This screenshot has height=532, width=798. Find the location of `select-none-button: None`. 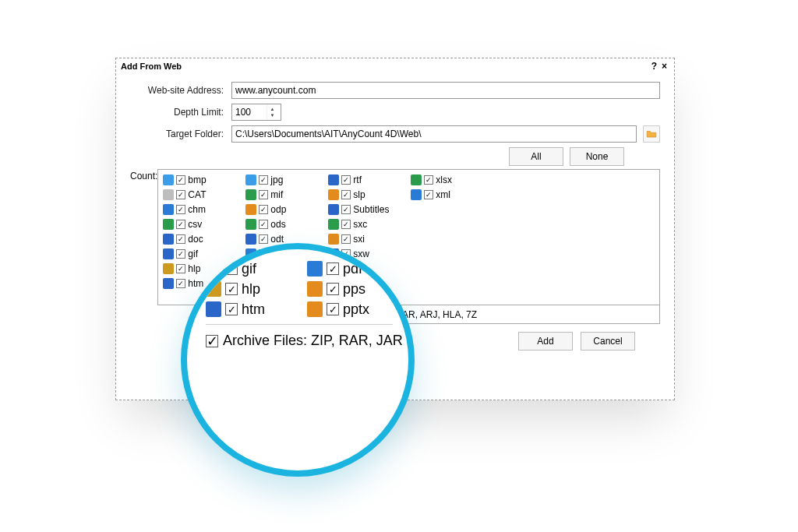

select-none-button: None is located at coordinates (597, 157).